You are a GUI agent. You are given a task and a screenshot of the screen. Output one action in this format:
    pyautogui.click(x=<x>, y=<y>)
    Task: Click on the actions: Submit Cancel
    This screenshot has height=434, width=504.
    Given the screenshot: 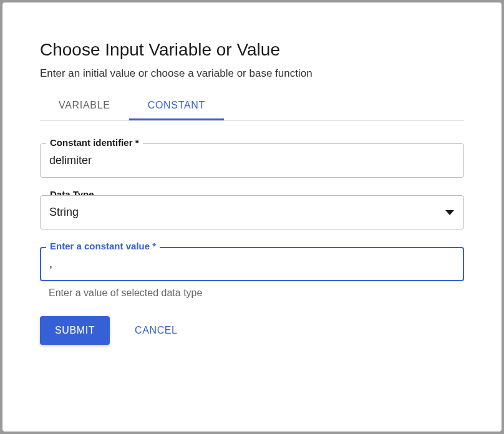 What is the action you would take?
    pyautogui.click(x=252, y=330)
    